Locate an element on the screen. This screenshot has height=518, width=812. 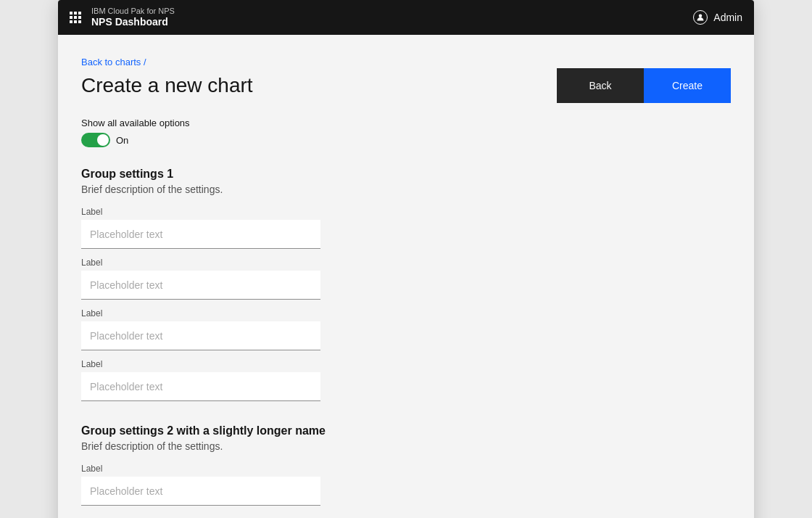
user-menu: Admin is located at coordinates (718, 17).